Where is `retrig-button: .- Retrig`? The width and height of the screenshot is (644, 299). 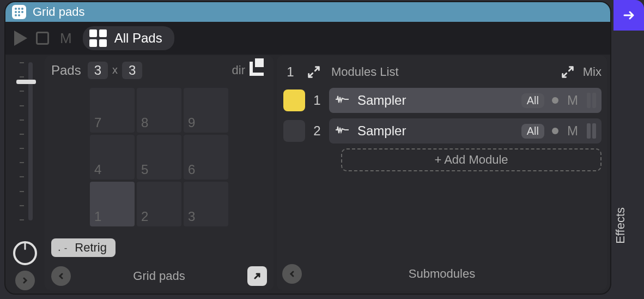
retrig-button: .- Retrig is located at coordinates (83, 248).